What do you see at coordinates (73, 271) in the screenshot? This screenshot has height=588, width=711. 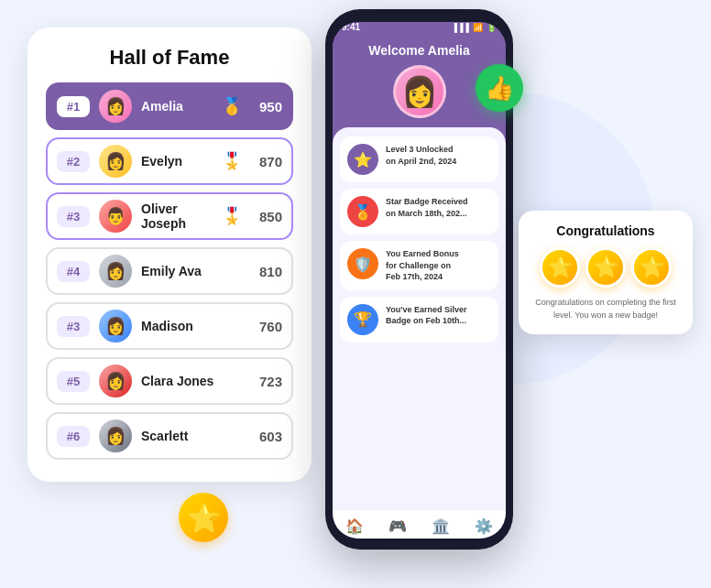 I see `rank-badge-4: #4` at bounding box center [73, 271].